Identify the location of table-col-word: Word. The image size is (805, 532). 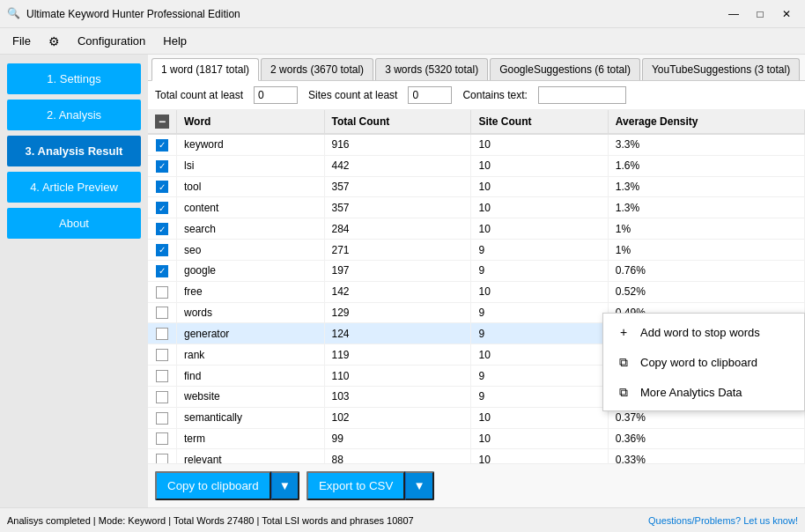
(251, 122).